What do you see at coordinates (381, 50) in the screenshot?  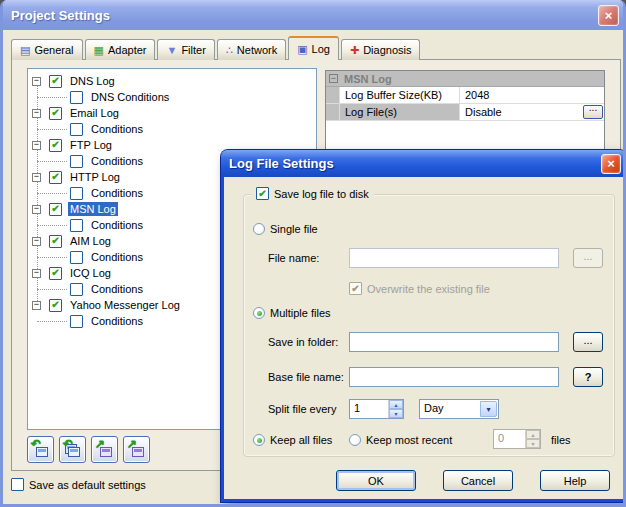 I see `tab-diagnosis: ✚ Diagnosis` at bounding box center [381, 50].